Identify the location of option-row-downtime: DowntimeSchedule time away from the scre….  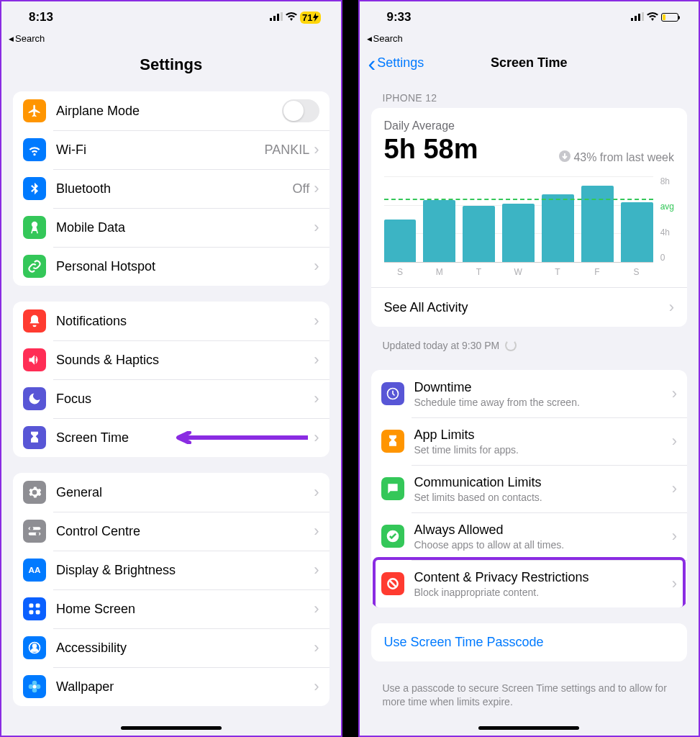
(529, 394).